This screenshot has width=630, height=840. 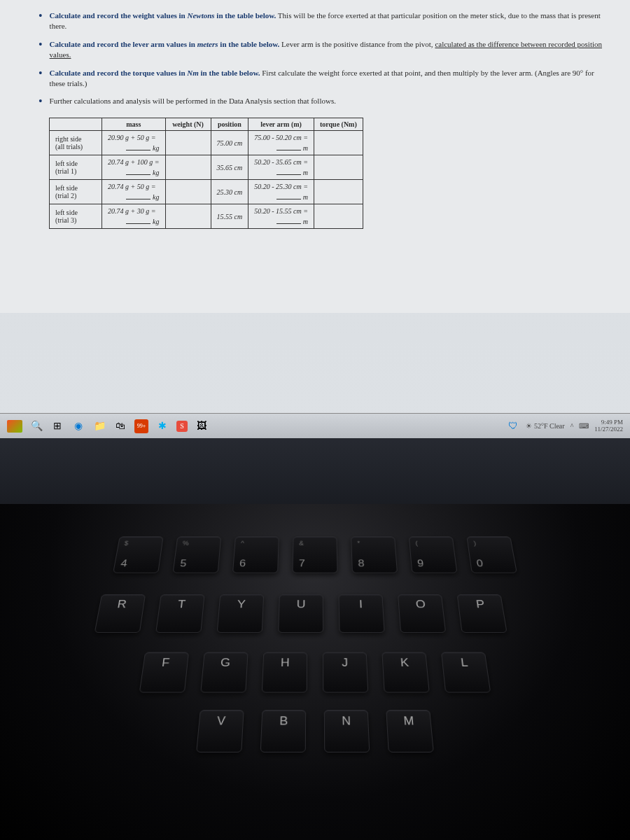 I want to click on key-J: J, so click(x=346, y=672).